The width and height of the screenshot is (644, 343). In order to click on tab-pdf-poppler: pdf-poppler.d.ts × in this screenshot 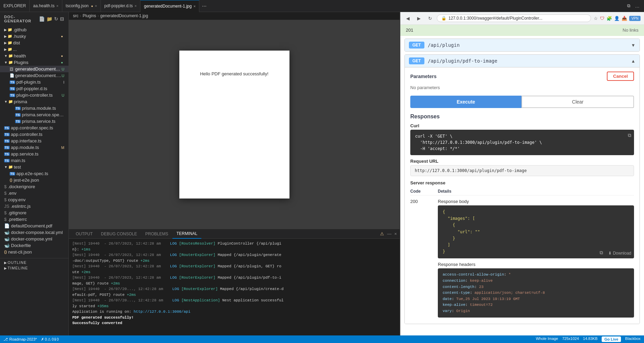, I will do `click(120, 6)`.